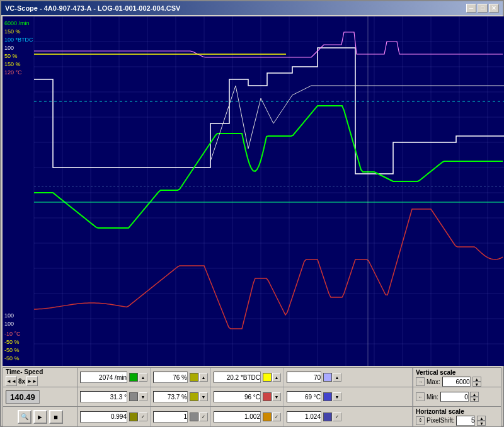 This screenshot has width=504, height=427. Describe the element at coordinates (481, 418) in the screenshot. I see `pixel-shift-up: ▲` at that location.